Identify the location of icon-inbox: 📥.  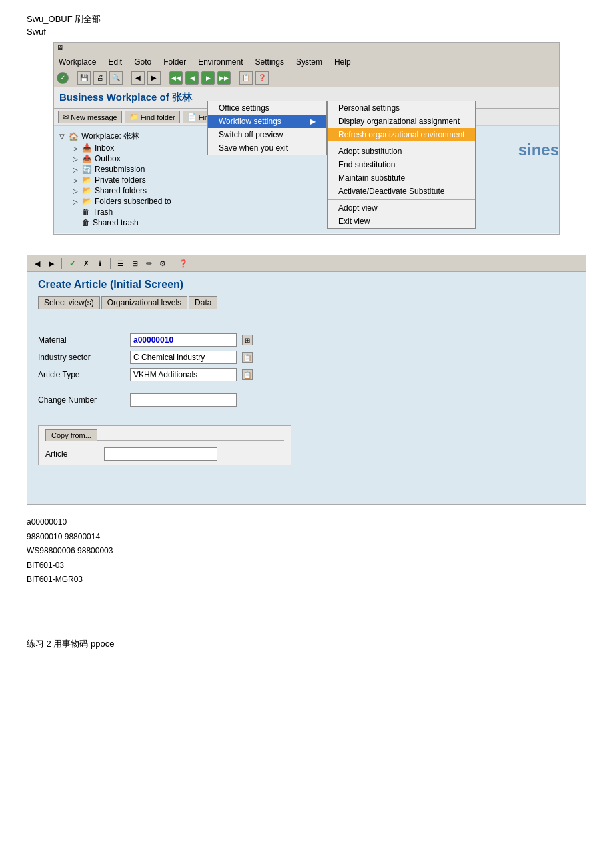
(87, 148).